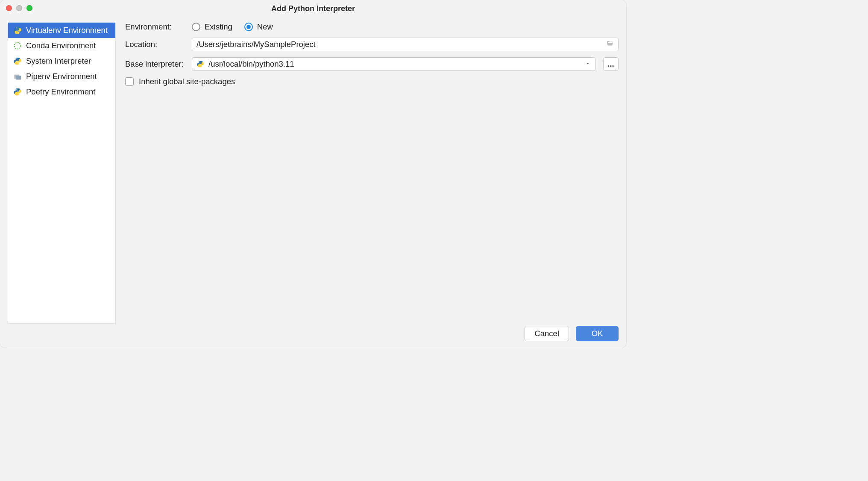 Image resolution: width=868 pixels, height=481 pixels. I want to click on dialog-footer: Cancel OK, so click(313, 336).